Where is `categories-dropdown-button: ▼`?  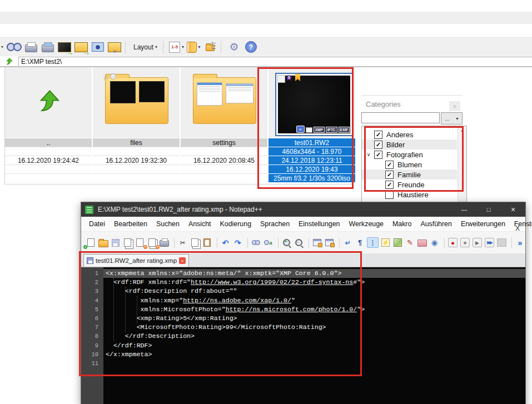 categories-dropdown-button: ▼ is located at coordinates (458, 118).